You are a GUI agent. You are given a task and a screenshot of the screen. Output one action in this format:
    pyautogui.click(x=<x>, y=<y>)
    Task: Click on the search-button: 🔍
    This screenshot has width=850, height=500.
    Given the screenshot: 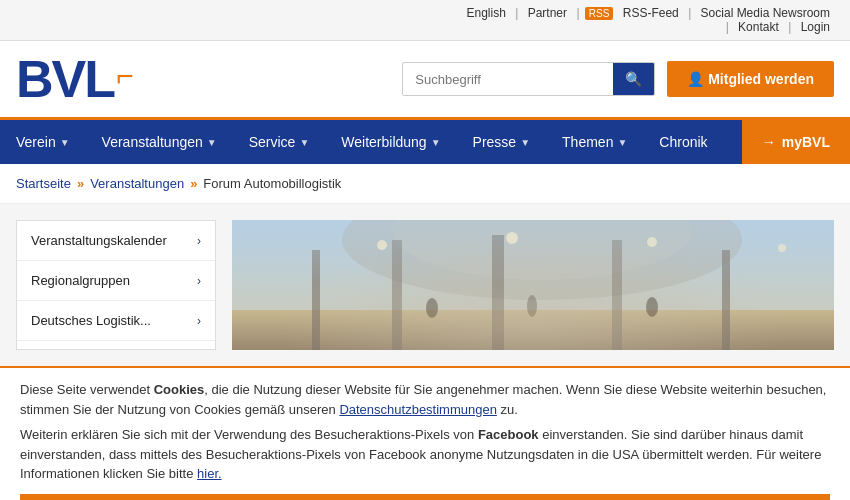 What is the action you would take?
    pyautogui.click(x=634, y=79)
    